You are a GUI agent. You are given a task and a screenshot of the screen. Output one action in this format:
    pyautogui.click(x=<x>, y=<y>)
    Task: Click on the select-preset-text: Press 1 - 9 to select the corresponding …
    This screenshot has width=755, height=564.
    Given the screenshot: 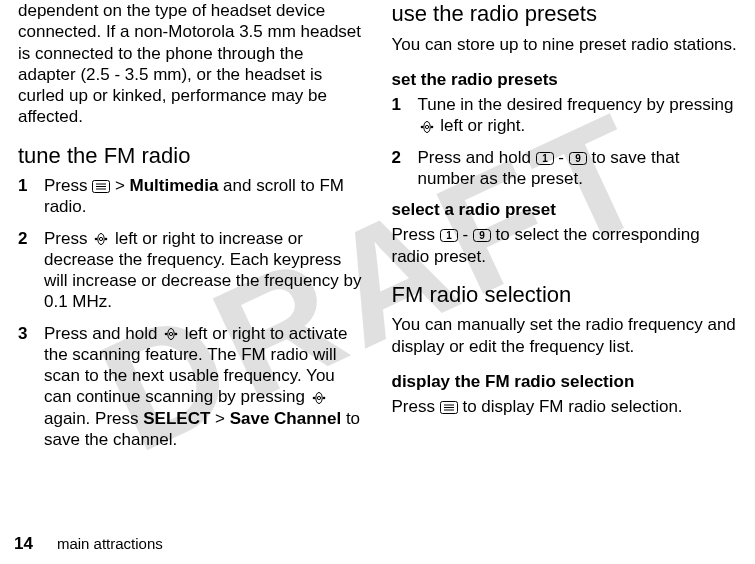 What is the action you would take?
    pyautogui.click(x=565, y=246)
    